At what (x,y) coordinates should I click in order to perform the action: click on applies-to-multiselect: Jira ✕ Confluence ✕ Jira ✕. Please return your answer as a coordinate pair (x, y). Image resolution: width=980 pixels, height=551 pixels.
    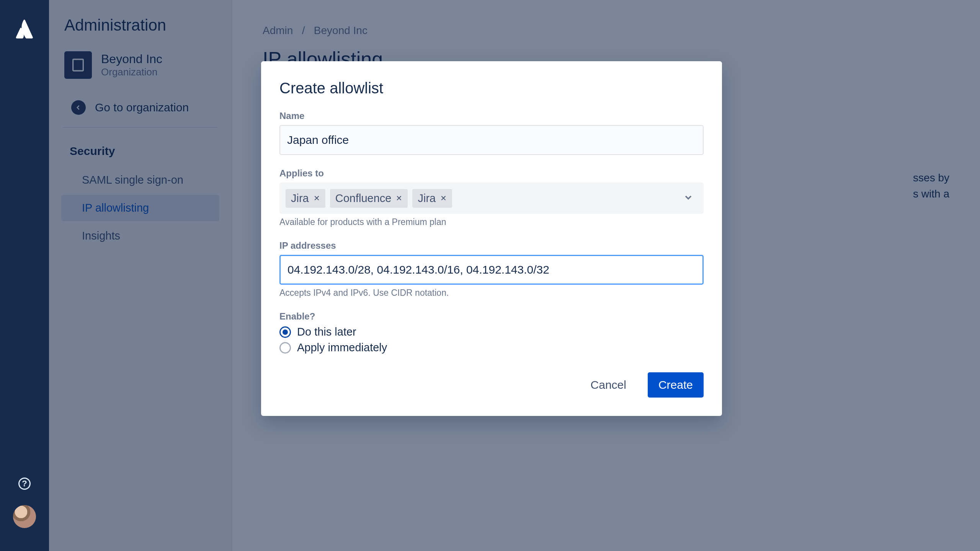
    Looking at the image, I should click on (492, 198).